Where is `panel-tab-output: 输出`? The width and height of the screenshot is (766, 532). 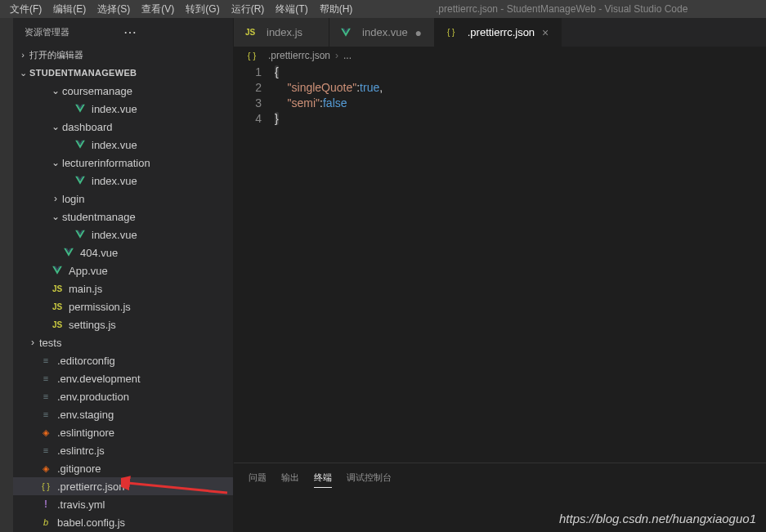 panel-tab-output: 输出 is located at coordinates (290, 478).